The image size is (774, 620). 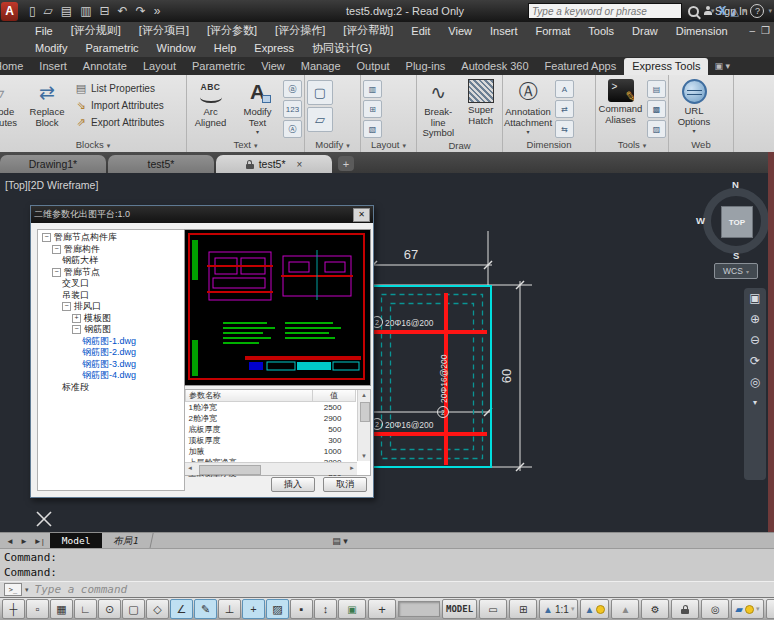 What do you see at coordinates (111, 307) in the screenshot?
I see `tree-item-6: −排风口` at bounding box center [111, 307].